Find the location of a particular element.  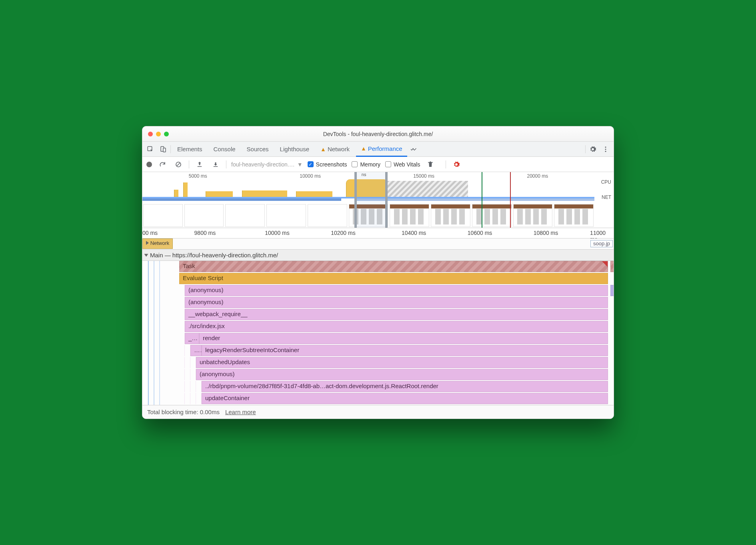

overview-tick: 20000 ms is located at coordinates (538, 176).